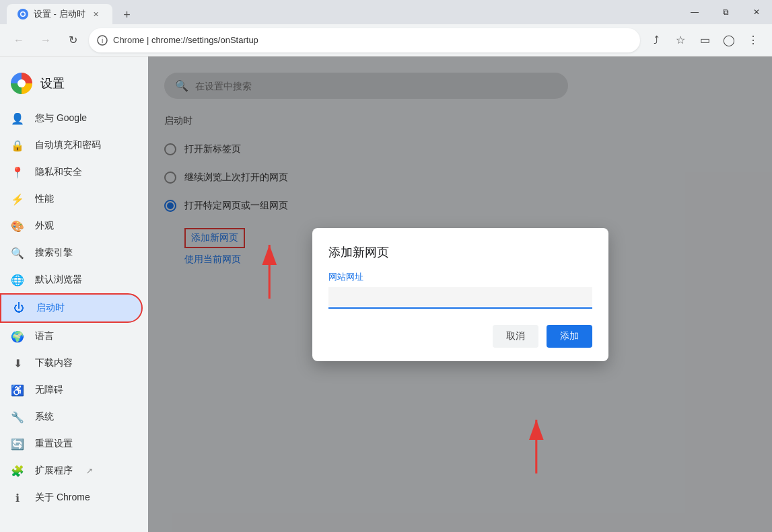 This screenshot has height=532, width=772. What do you see at coordinates (695, 12) in the screenshot?
I see `minimize-button: —` at bounding box center [695, 12].